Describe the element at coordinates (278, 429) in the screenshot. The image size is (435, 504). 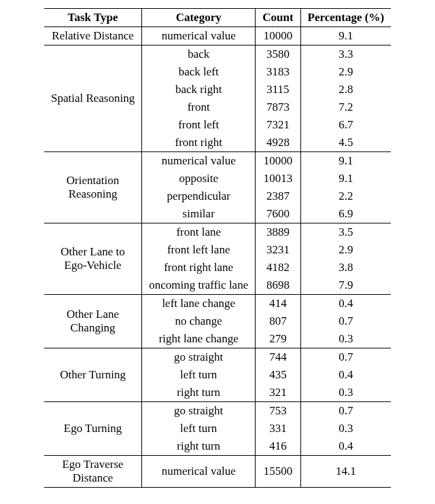
I see `count-cell: 331` at that location.